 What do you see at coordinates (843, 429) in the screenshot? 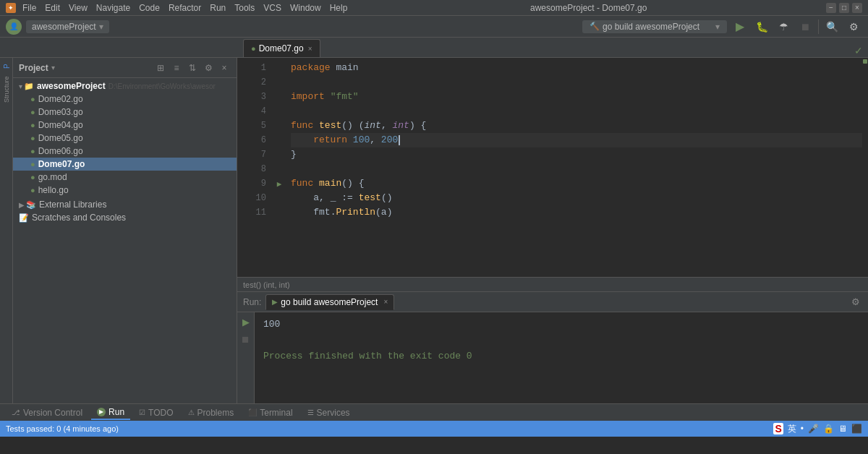
I see `monitor-icon: 🖥` at bounding box center [843, 429].